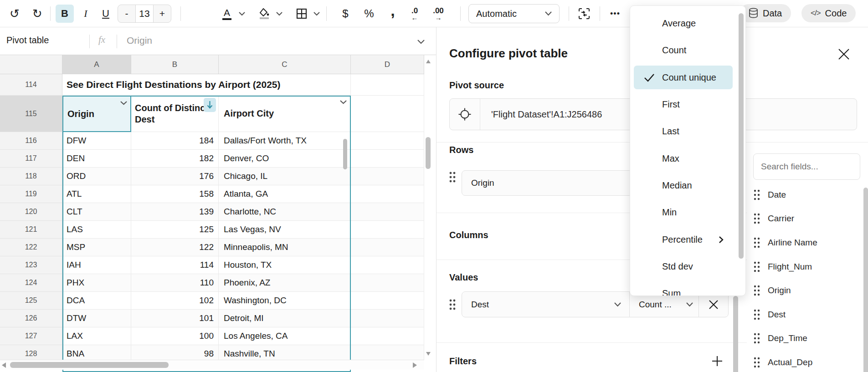 This screenshot has width=868, height=372. What do you see at coordinates (683, 289) in the screenshot?
I see `menu-item-sum: Sum` at bounding box center [683, 289].